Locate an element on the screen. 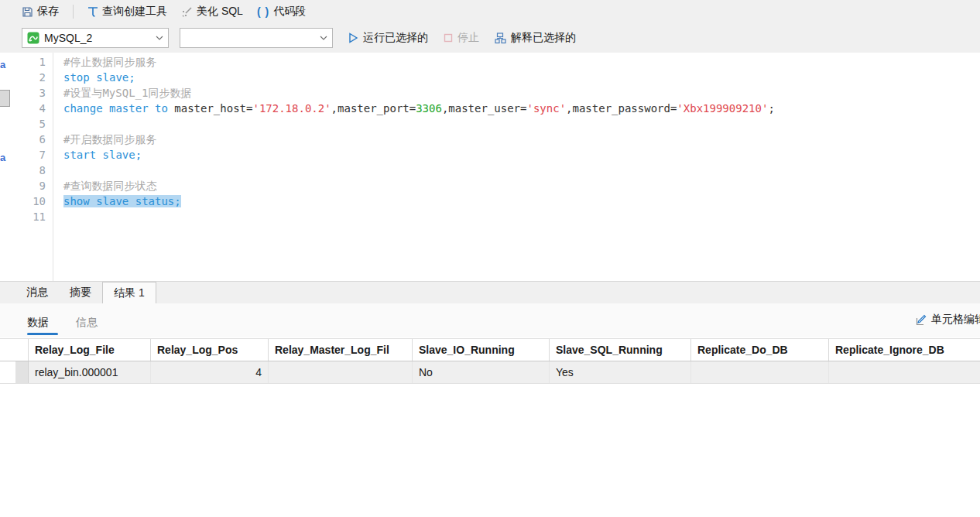 This screenshot has width=980, height=517. stop-button: 停止 is located at coordinates (461, 38).